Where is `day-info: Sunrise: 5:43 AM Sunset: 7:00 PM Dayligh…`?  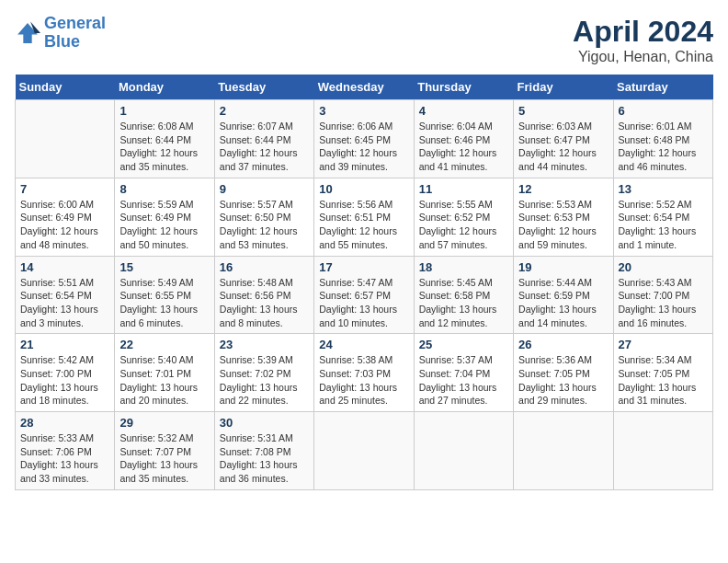 day-info: Sunrise: 5:43 AM Sunset: 7:00 PM Dayligh… is located at coordinates (664, 304).